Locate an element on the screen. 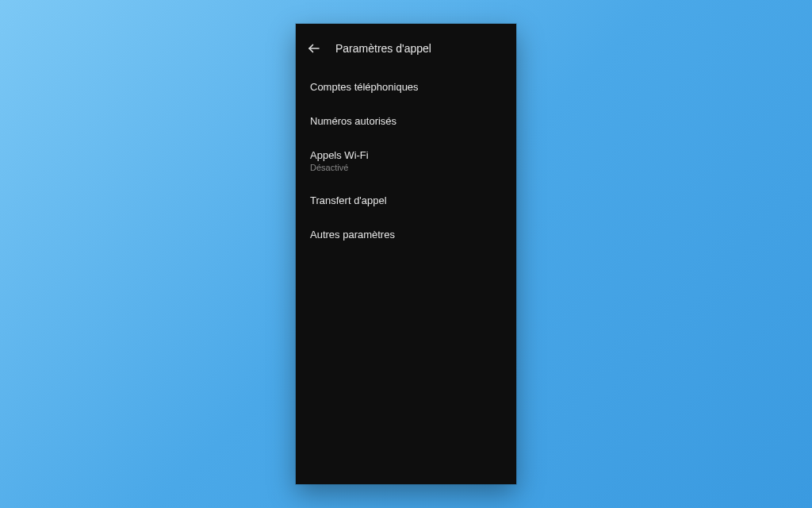  item-title: Numéros autorisés is located at coordinates (406, 121).